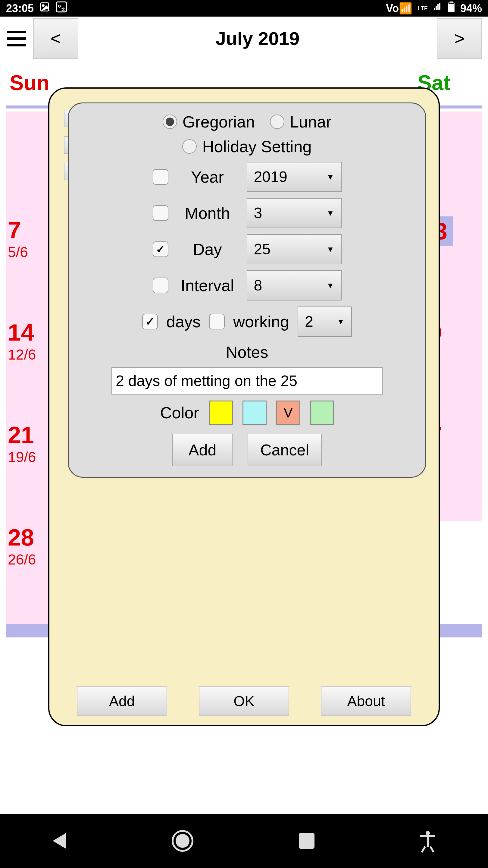 Image resolution: width=488 pixels, height=868 pixels. Describe the element at coordinates (306, 841) in the screenshot. I see `recents-icon` at that location.